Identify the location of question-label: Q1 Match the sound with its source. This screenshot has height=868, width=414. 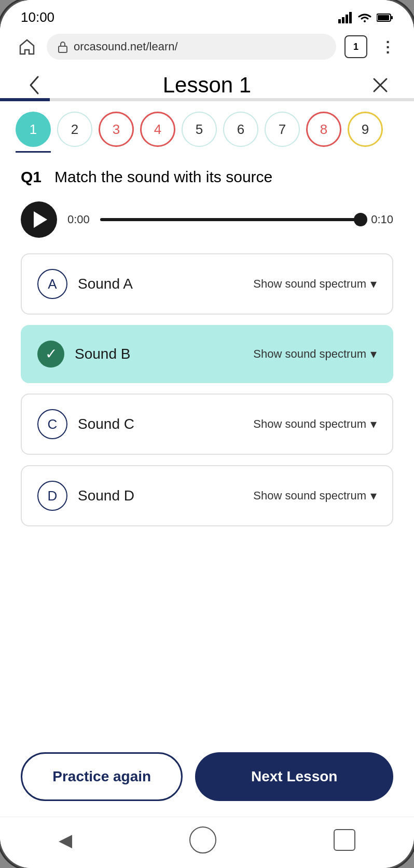
(207, 177).